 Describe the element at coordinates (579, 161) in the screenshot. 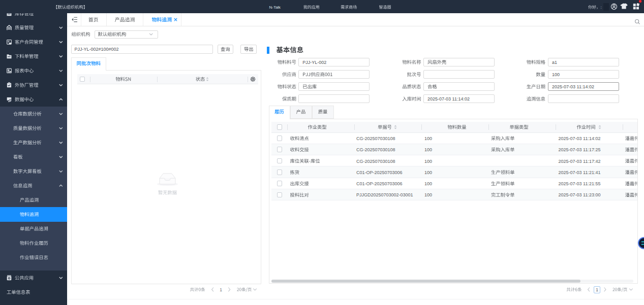

I see `svg-text: 2025-07-03 11:17:42` at that location.